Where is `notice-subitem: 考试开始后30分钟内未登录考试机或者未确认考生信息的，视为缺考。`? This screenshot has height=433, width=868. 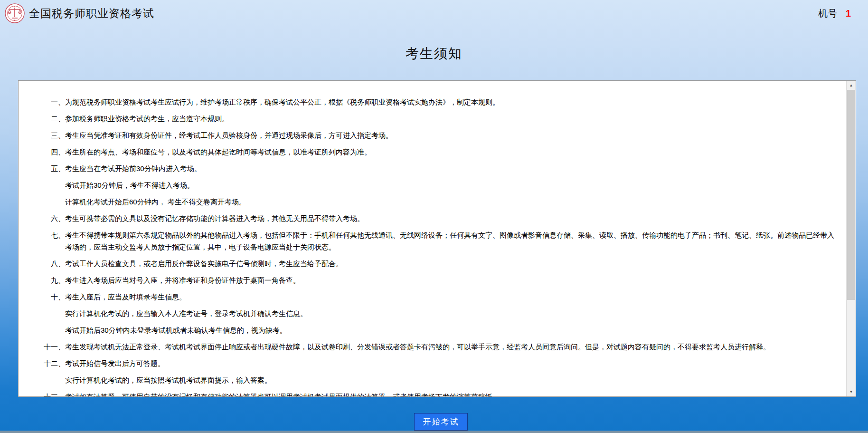 notice-subitem: 考试开始后30分钟内未登录考试机或者未确认考生信息的，视为缺考。 is located at coordinates (429, 330).